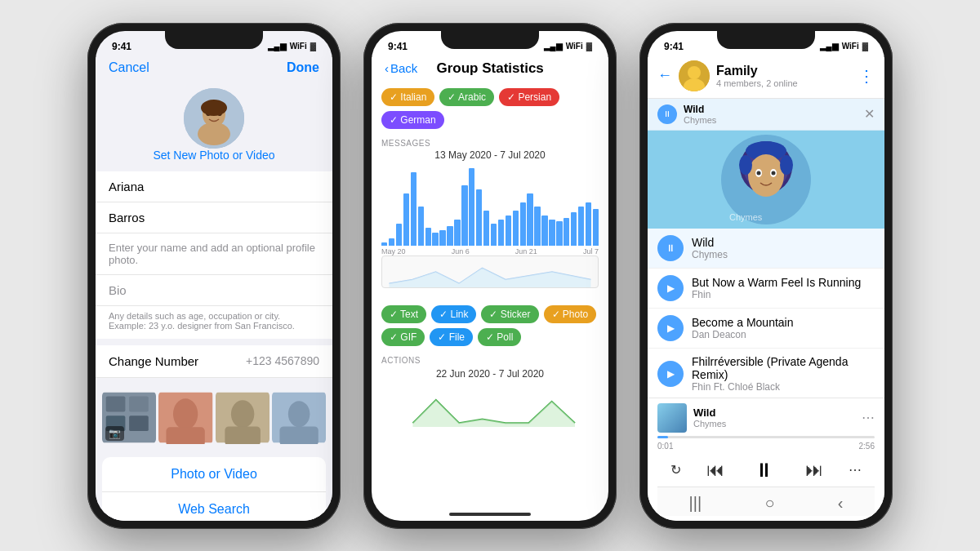  Describe the element at coordinates (766, 248) in the screenshot. I see `song-item-1: ⏸ Wild Chymes` at that location.